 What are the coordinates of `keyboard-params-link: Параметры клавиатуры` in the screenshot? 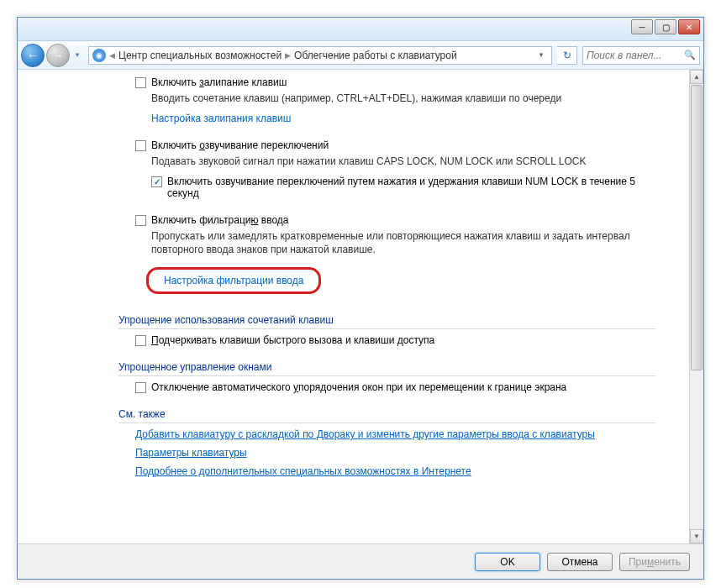 It's located at (192, 453).